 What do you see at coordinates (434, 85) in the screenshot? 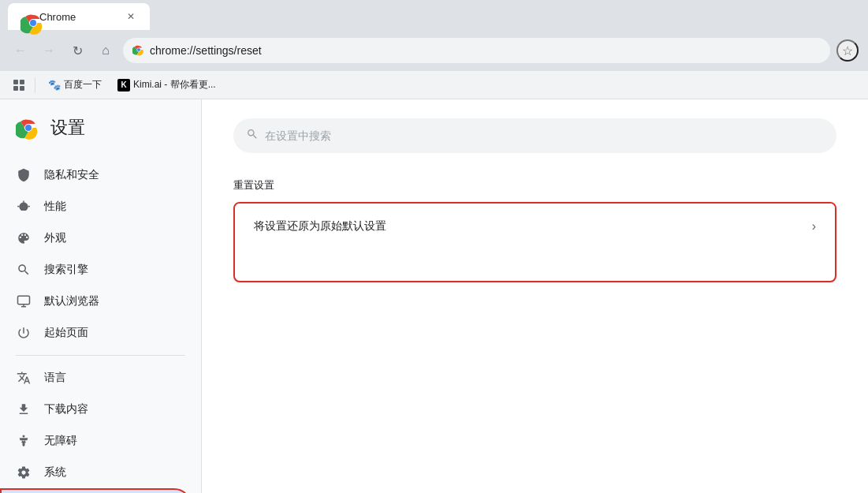
I see `bookmarks-bar: 🐾 百度一下 K Kimi.ai - 帮你看更...` at bounding box center [434, 85].